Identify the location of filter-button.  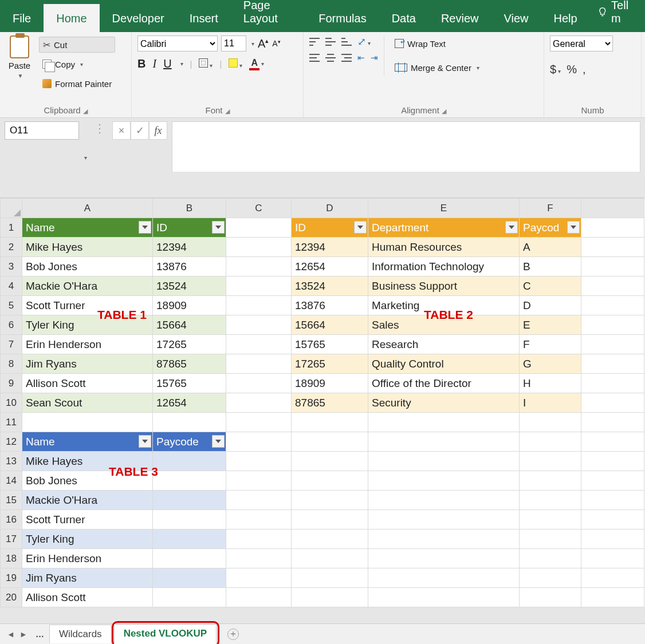
(218, 441).